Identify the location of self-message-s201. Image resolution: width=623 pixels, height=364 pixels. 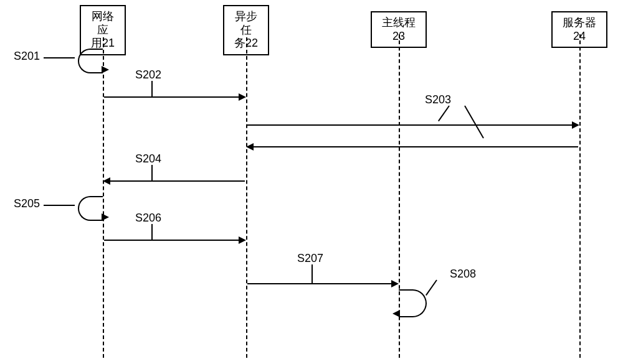
(90, 61).